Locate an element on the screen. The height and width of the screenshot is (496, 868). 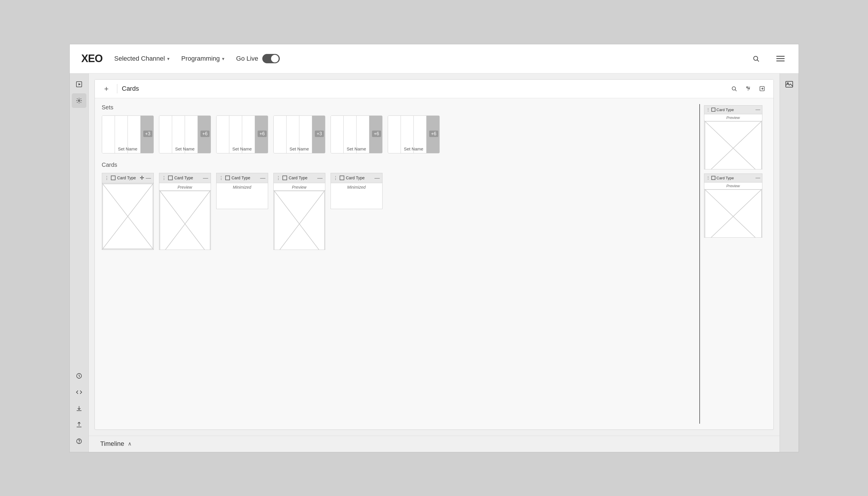
selected-channel-nav: Selected Channel ▾ is located at coordinates (142, 59).